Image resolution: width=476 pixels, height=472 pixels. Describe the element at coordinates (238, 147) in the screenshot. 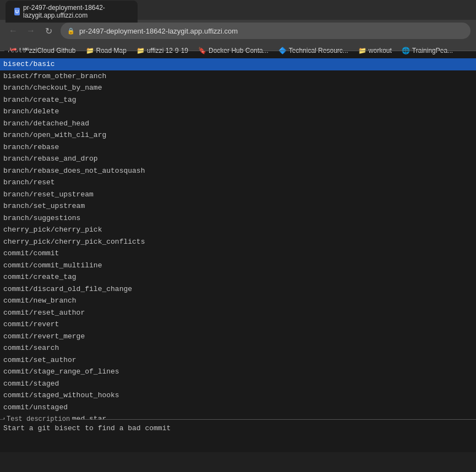

I see `test-item: branch/rebase` at that location.